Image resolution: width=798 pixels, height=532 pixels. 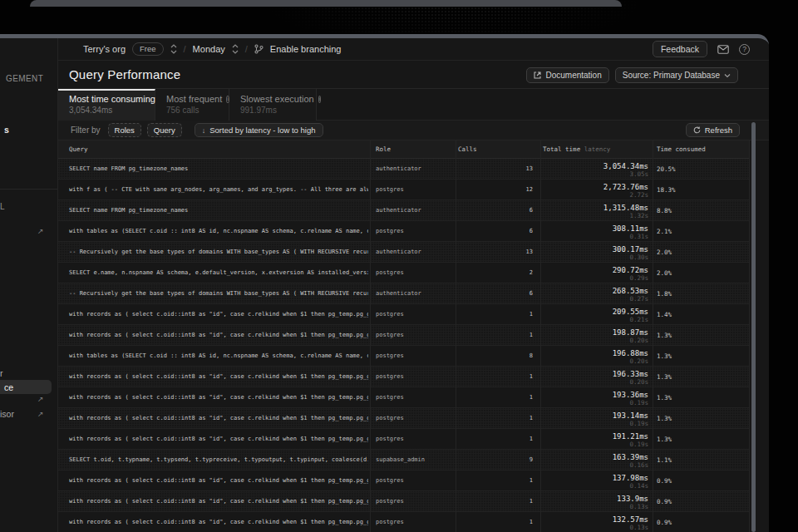 I want to click on column-header-calls: Calls, so click(x=467, y=150).